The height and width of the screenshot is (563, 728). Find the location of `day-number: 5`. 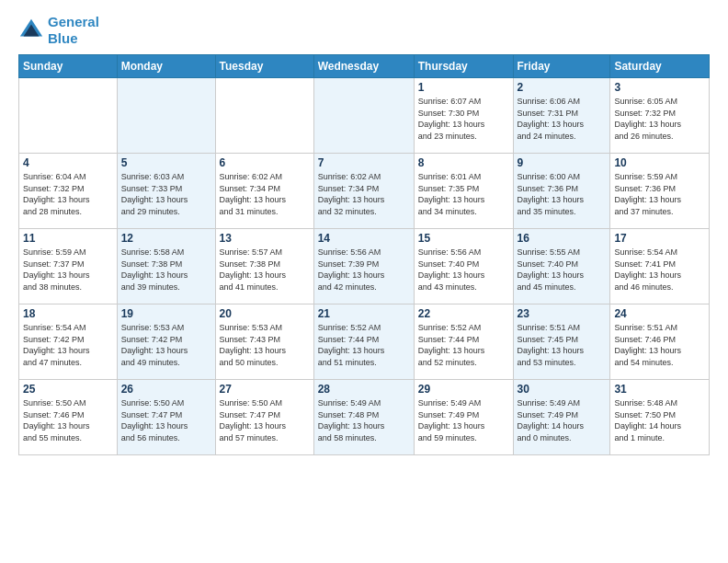

day-number: 5 is located at coordinates (166, 163).